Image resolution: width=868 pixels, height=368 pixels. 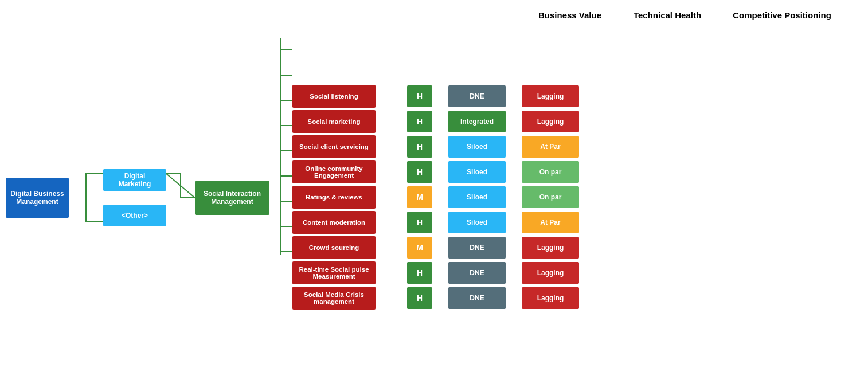 I want to click on capability-row: Crowd sourcingMDNELagging, so click(x=436, y=248).